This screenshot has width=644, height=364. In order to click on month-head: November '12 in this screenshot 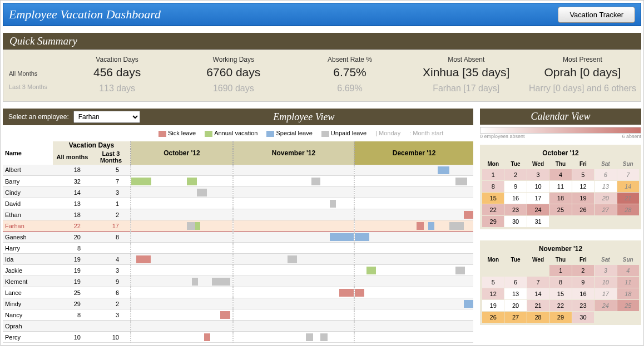, I will do `click(294, 153)`.